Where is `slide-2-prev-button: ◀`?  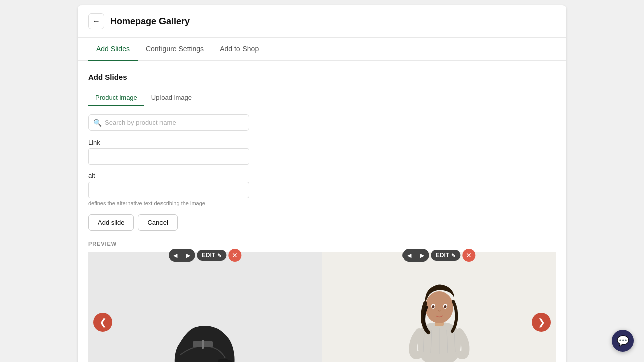
slide-2-prev-button: ◀ is located at coordinates (409, 255).